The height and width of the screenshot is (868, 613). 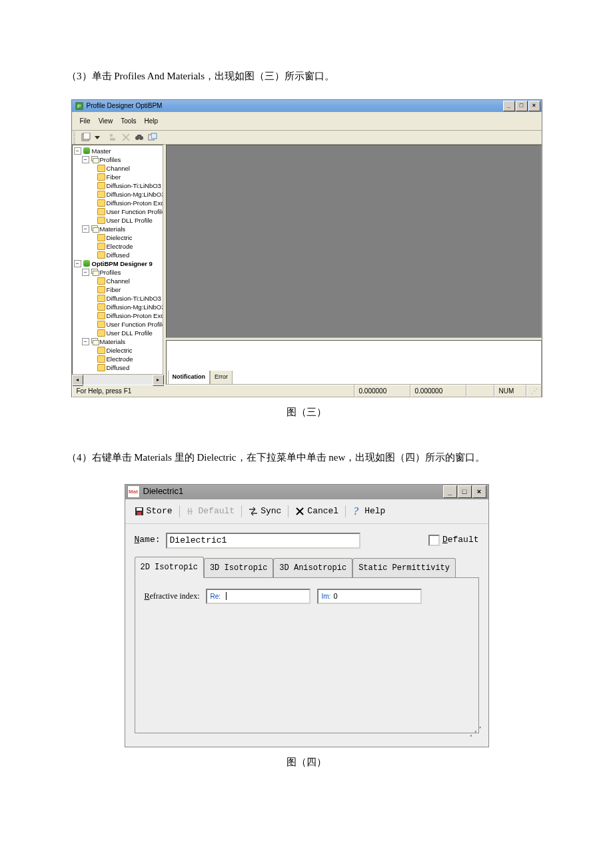 I want to click on tree-ufp: User Function Profile, so click(x=135, y=212).